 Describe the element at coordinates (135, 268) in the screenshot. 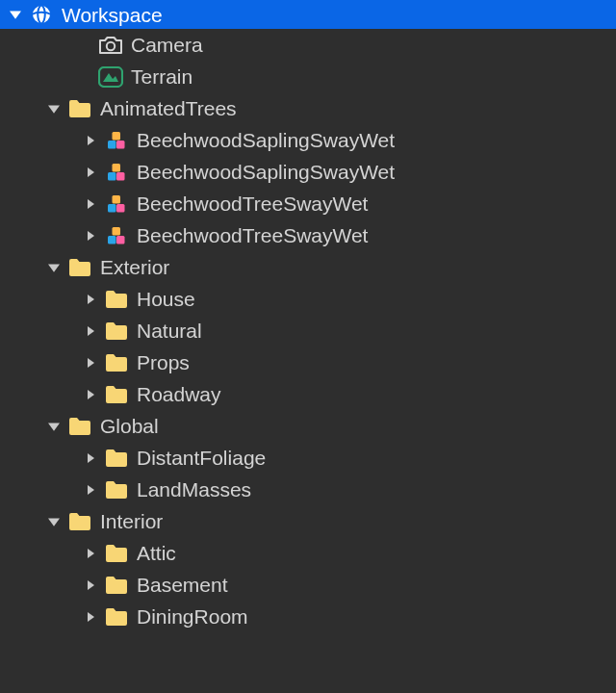

I see `tree-item-label: Exterior` at that location.